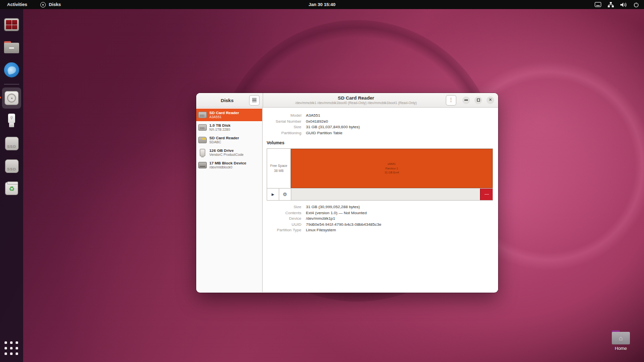 This screenshot has height=362, width=644. I want to click on partition-size: 31 GB Ext4, so click(391, 173).